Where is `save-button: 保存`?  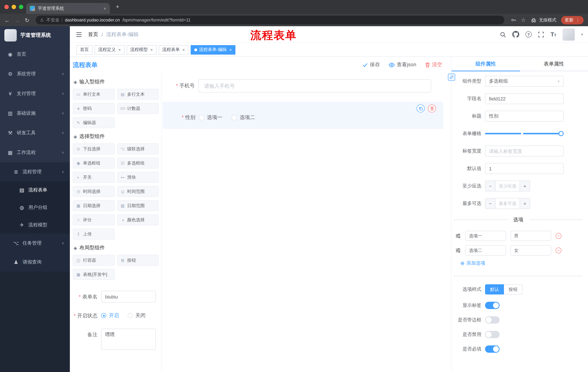
save-button: 保存 is located at coordinates (371, 65).